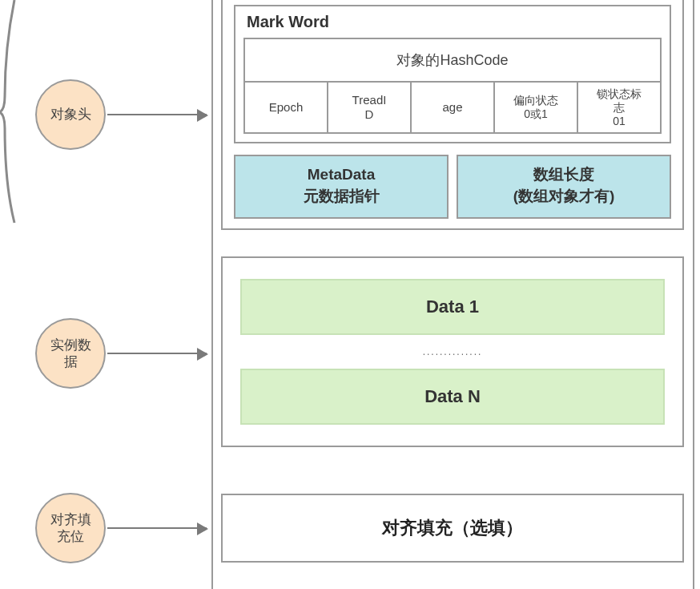 This screenshot has height=589, width=700. I want to click on cell-lock-flag: 锁状态标 志 01, so click(619, 107).